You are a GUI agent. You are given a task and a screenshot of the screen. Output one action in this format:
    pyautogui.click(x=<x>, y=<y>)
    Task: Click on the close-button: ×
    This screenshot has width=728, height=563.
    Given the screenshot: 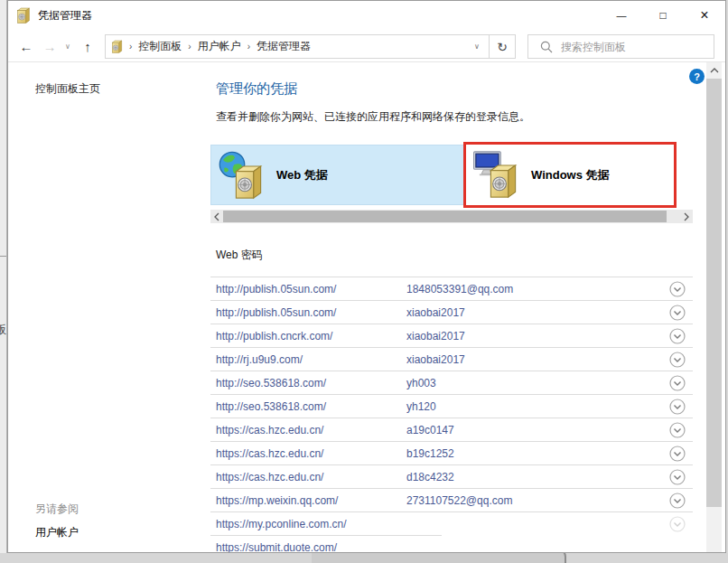 What is the action you would take?
    pyautogui.click(x=705, y=14)
    